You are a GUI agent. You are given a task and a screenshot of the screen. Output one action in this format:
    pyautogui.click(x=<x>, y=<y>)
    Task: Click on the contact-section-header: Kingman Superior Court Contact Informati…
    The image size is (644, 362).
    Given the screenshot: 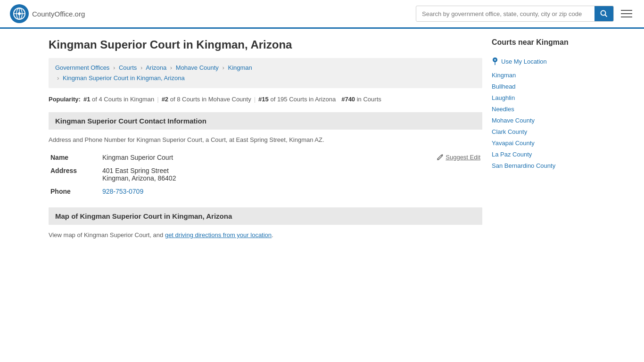 What is the action you would take?
    pyautogui.click(x=265, y=121)
    